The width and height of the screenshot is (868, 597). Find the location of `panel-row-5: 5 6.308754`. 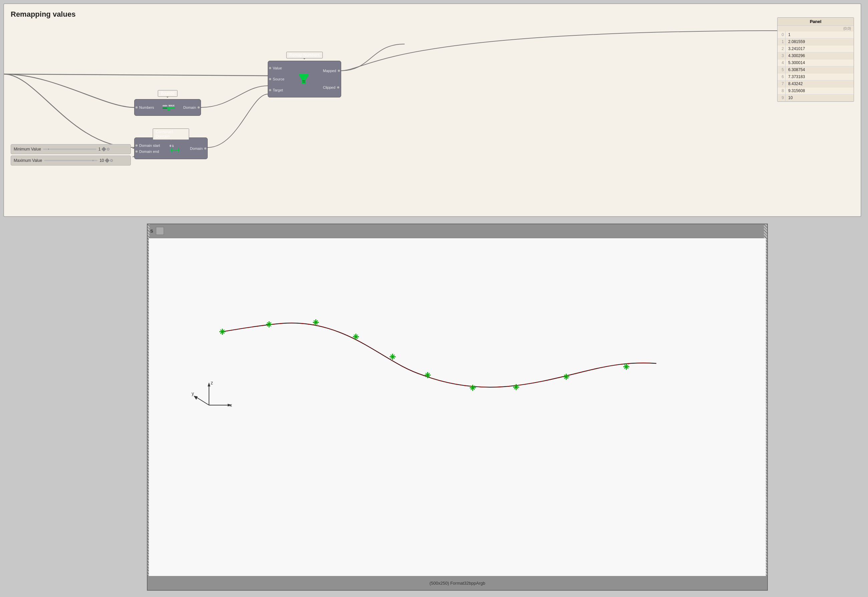

panel-row-5: 5 6.308754 is located at coordinates (816, 70).